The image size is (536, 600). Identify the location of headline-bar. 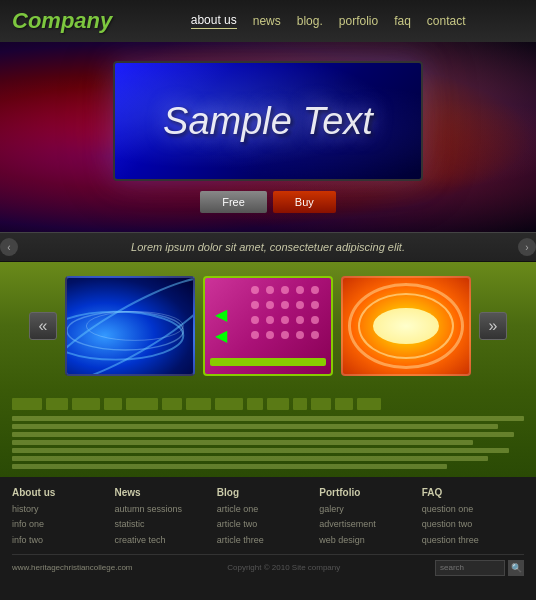
(268, 404).